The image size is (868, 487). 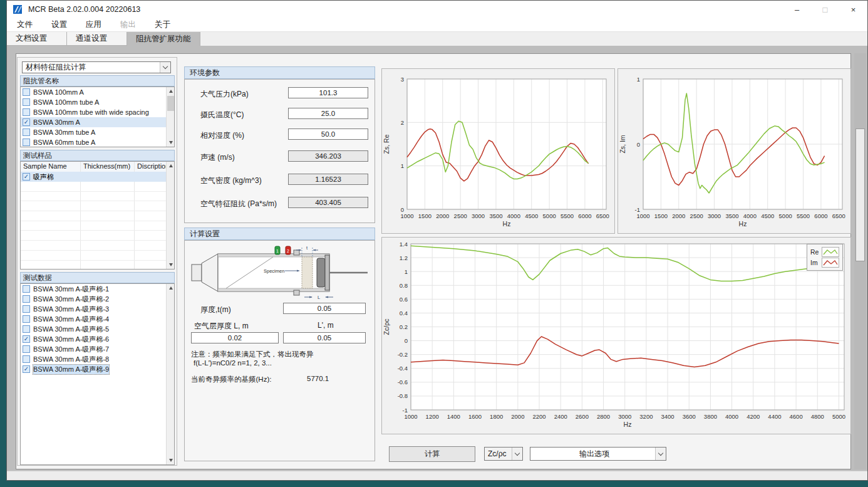 I want to click on list-item: BSWA 100mm tube A, so click(x=98, y=102).